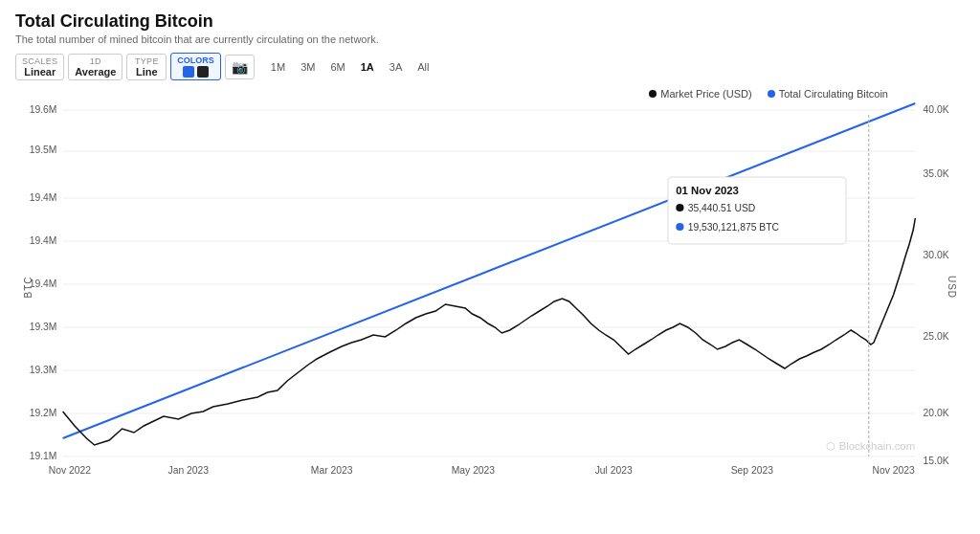 This screenshot has height=534, width=980. What do you see at coordinates (189, 471) in the screenshot?
I see `x-label-jan23: Jan 2023` at bounding box center [189, 471].